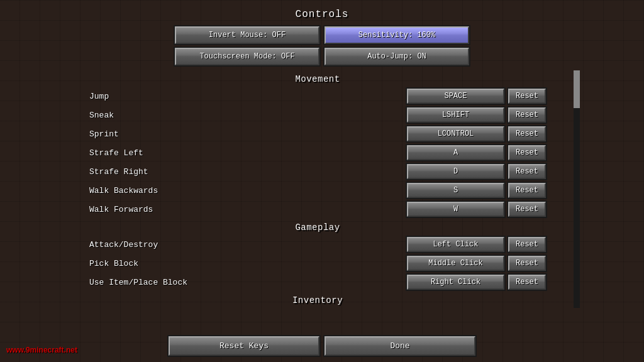 The width and height of the screenshot is (644, 362). Describe the element at coordinates (527, 115) in the screenshot. I see `reset-sneak: Reset` at that location.